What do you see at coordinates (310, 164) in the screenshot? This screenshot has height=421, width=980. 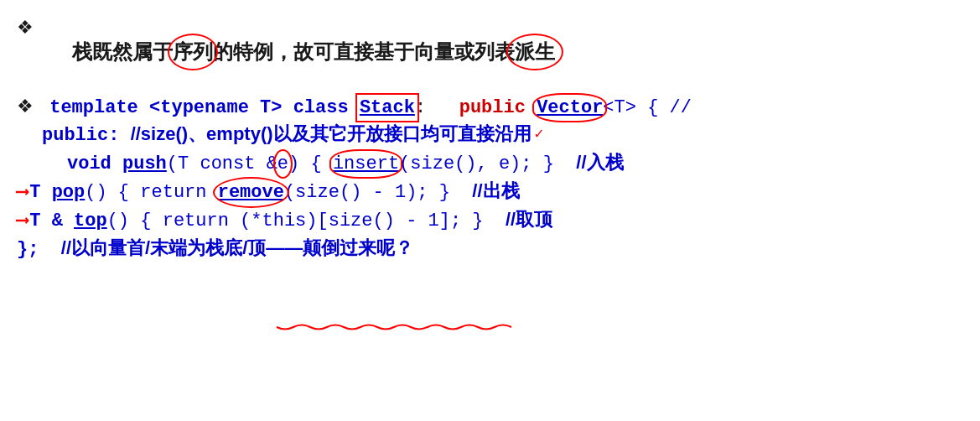 I see `push-body-1: ) {` at bounding box center [310, 164].